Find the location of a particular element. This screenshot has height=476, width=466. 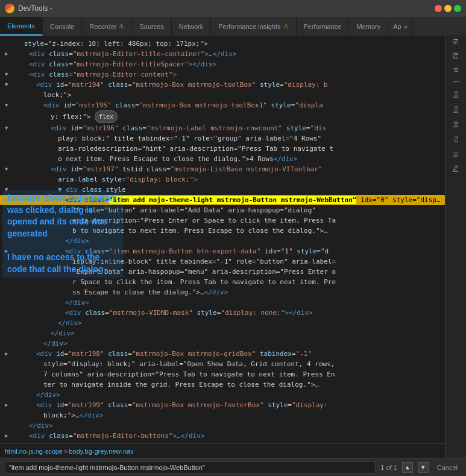

tab-performance-insights: Performance insights ⚠ is located at coordinates (253, 27).